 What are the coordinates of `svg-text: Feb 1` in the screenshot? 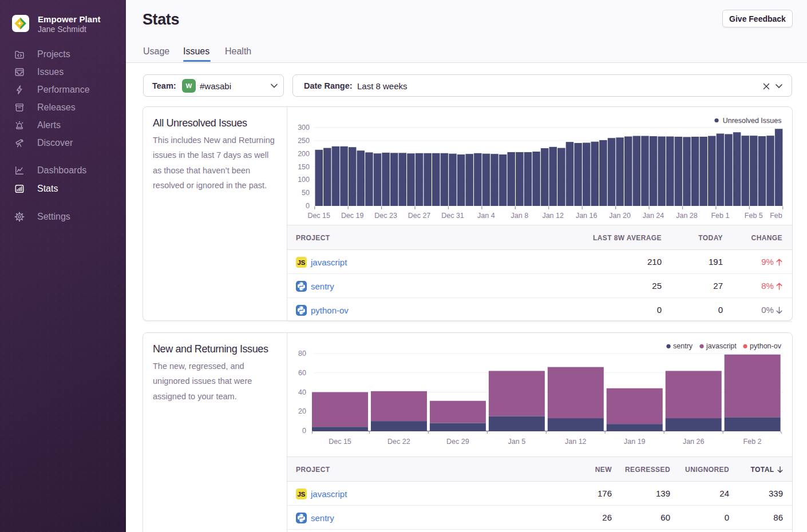 It's located at (720, 216).